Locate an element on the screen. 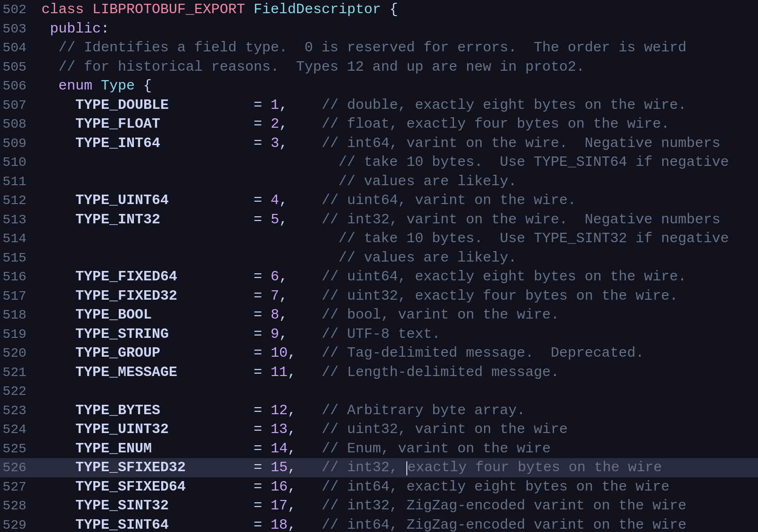 The height and width of the screenshot is (532, 758). token-class-name: FieldDescriptor is located at coordinates (317, 9).